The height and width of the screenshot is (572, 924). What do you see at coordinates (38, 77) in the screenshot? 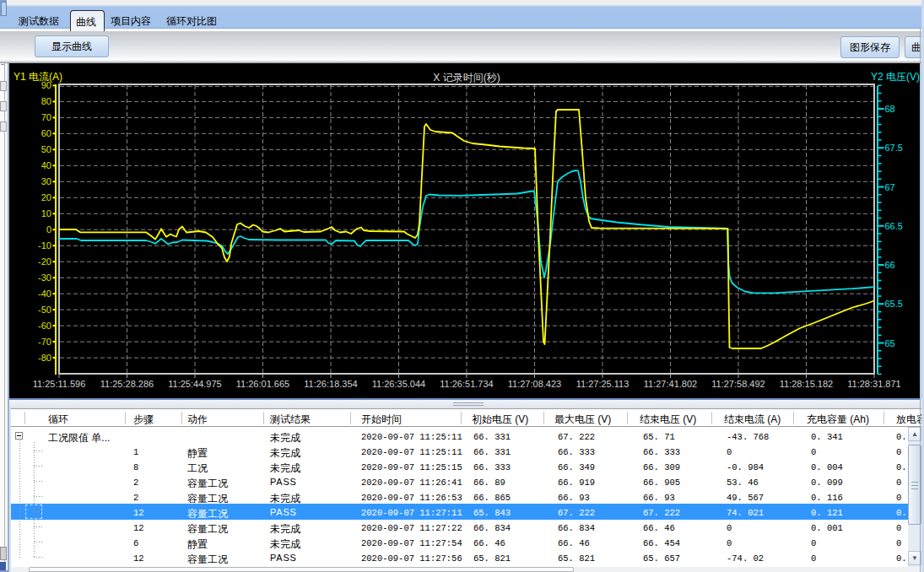
I see `svg-text: Y1 电流(A)` at bounding box center [38, 77].